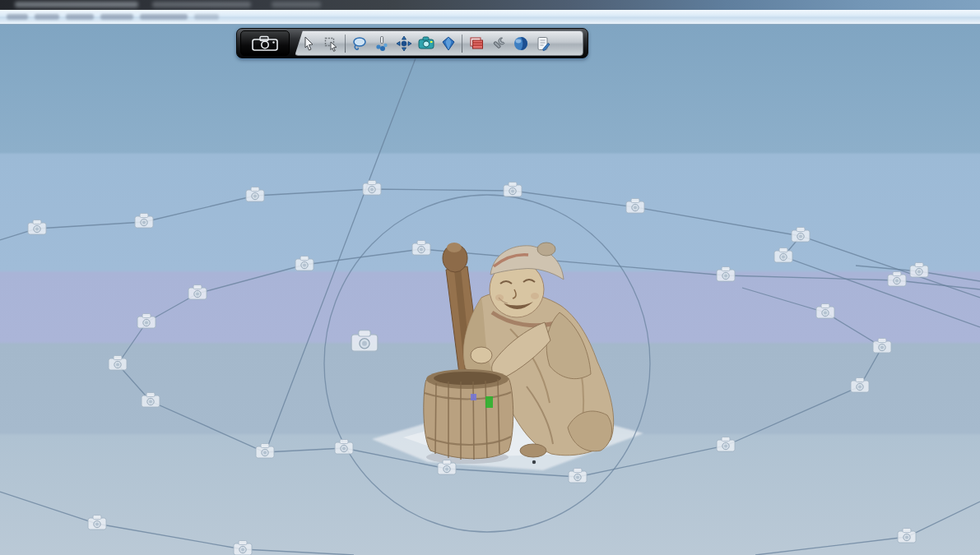  Describe the element at coordinates (412, 43) in the screenshot. I see `main-toolbar` at that location.